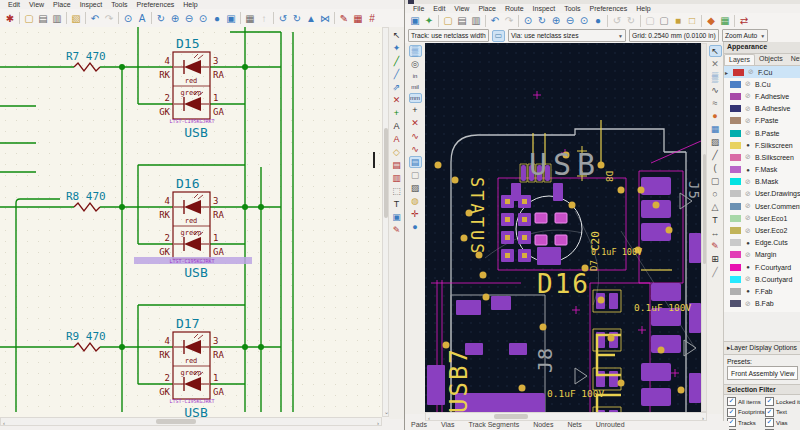 The image size is (800, 430). I want to click on tab-nets: Nets, so click(794, 60).